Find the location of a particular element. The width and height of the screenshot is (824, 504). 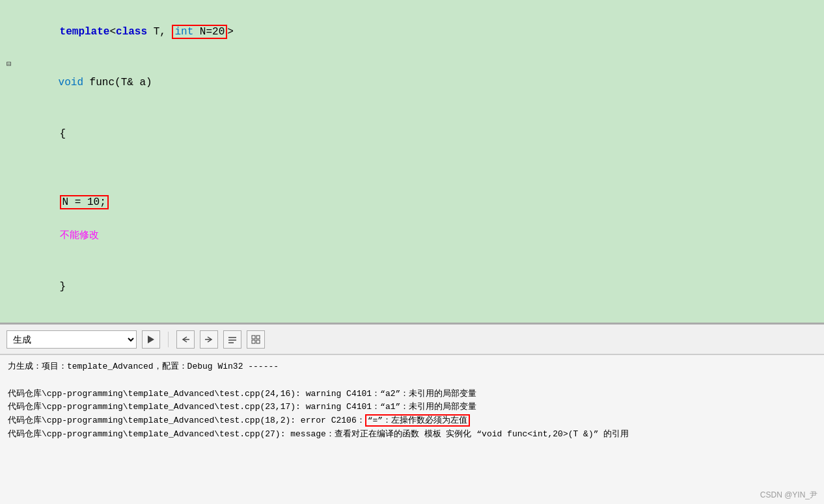

build-icon is located at coordinates (151, 339).